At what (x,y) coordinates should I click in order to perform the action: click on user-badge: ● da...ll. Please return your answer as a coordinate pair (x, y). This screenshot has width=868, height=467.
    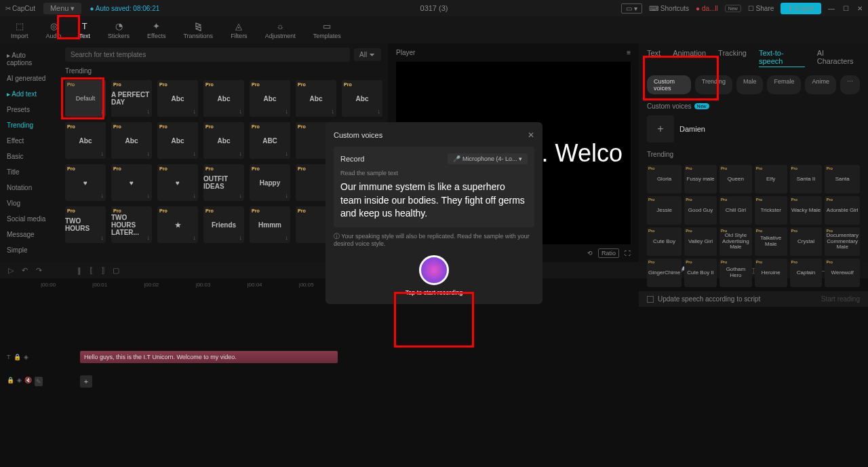
    Looking at the image, I should click on (707, 8).